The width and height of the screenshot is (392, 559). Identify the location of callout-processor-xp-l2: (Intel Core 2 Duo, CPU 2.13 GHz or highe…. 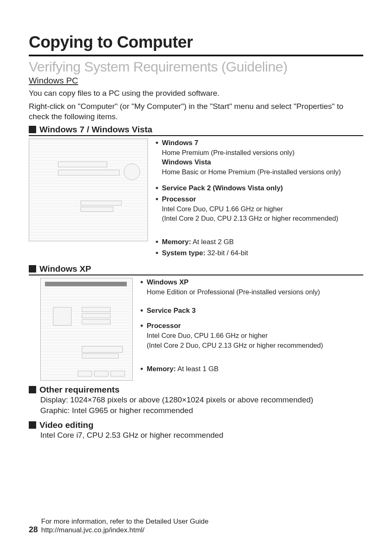
(235, 345).